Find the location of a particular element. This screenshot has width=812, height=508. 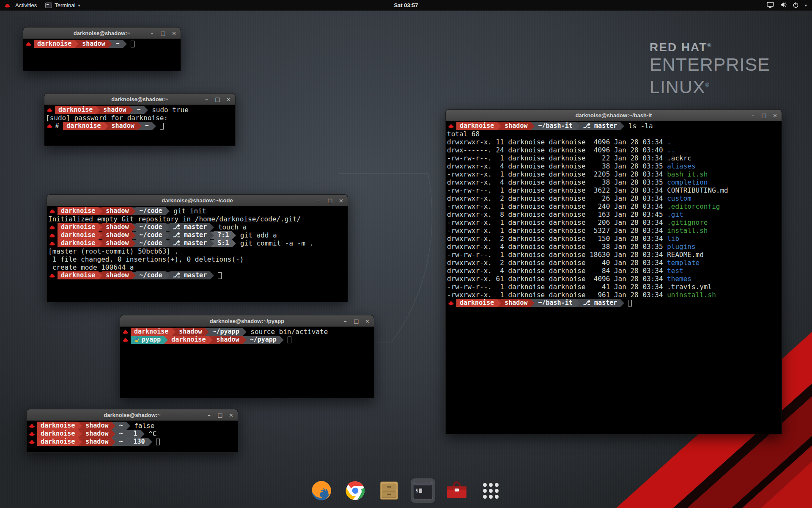

ls-entry-name: .gitignore is located at coordinates (687, 223).